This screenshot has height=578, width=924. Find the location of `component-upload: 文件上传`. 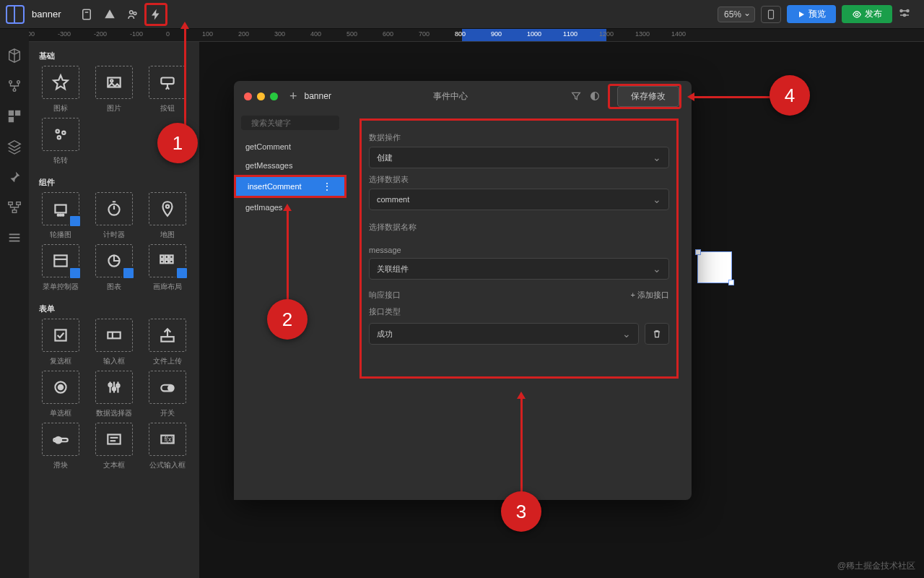

component-upload: 文件上传 is located at coordinates (167, 342).